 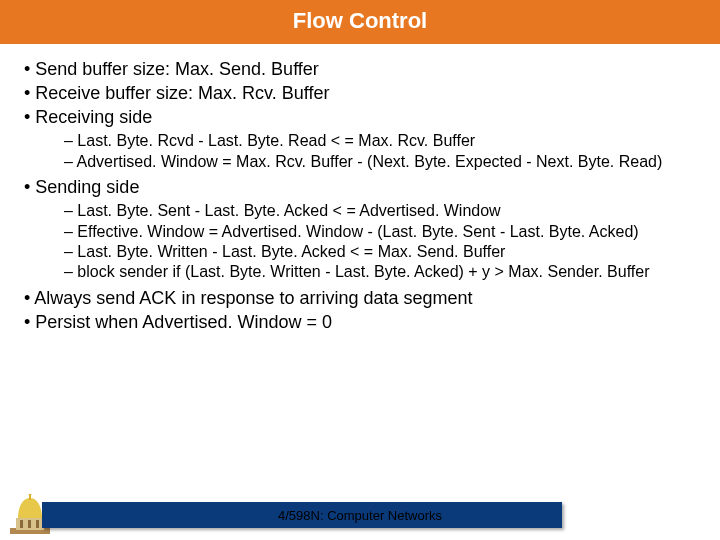 I want to click on sub-bullet-sent-acked: Last. Byte. Sent - Last. Byte. Acked < =…, so click(x=383, y=211).